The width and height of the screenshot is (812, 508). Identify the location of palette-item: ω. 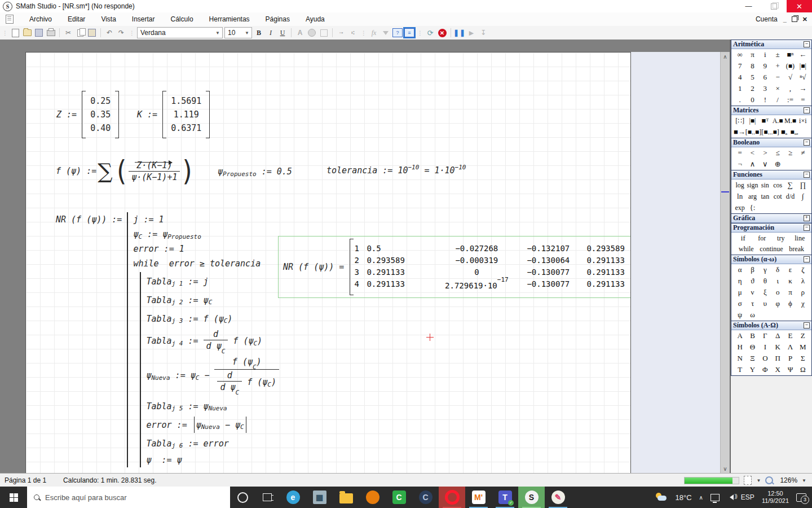
(752, 315).